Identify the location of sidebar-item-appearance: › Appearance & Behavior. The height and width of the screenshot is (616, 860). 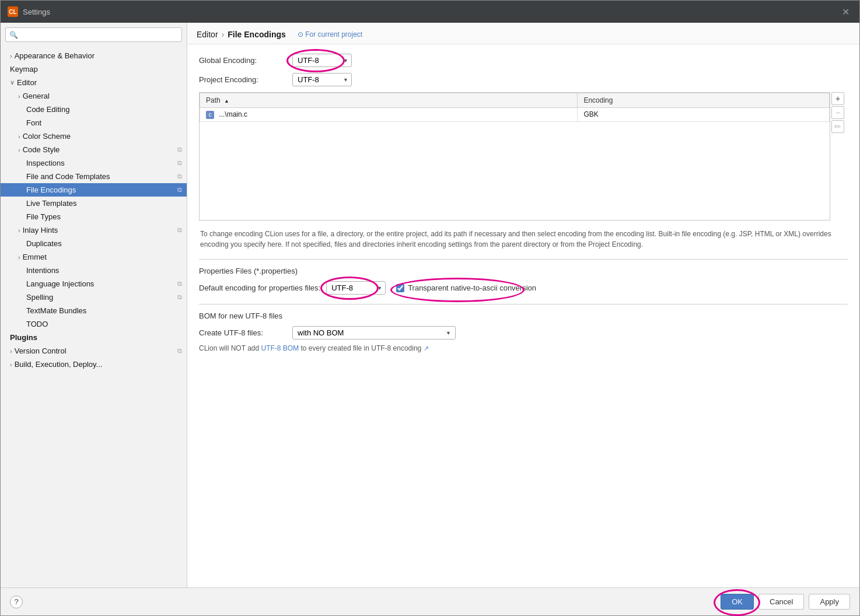
(93, 56).